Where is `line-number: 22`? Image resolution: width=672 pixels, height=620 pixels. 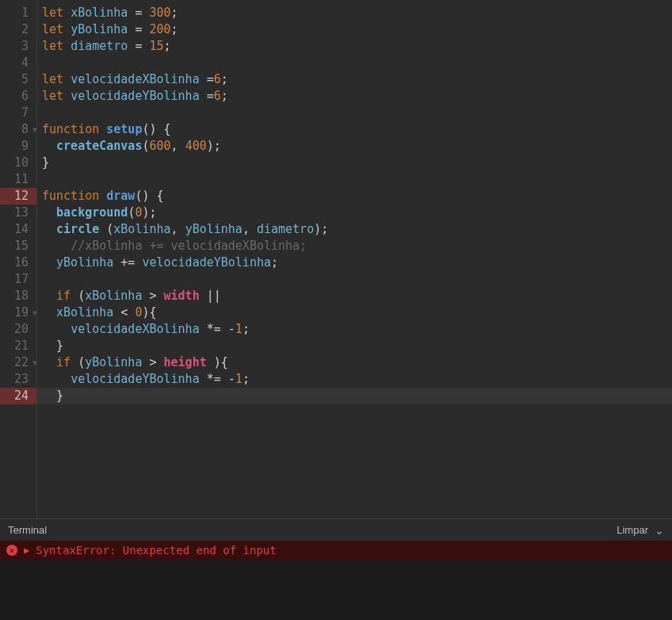
line-number: 22 is located at coordinates (18, 363).